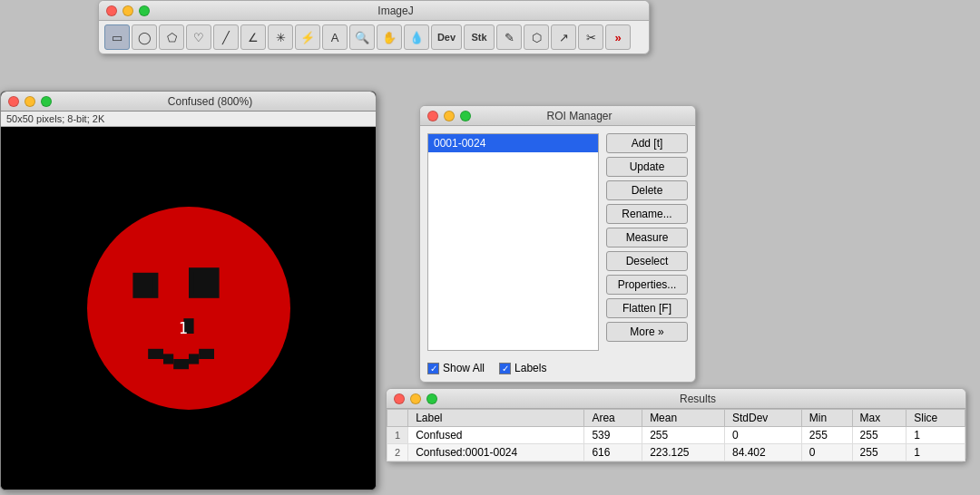 Image resolution: width=980 pixels, height=495 pixels. Describe the element at coordinates (117, 37) in the screenshot. I see `rectangle-tool: ▭` at that location.